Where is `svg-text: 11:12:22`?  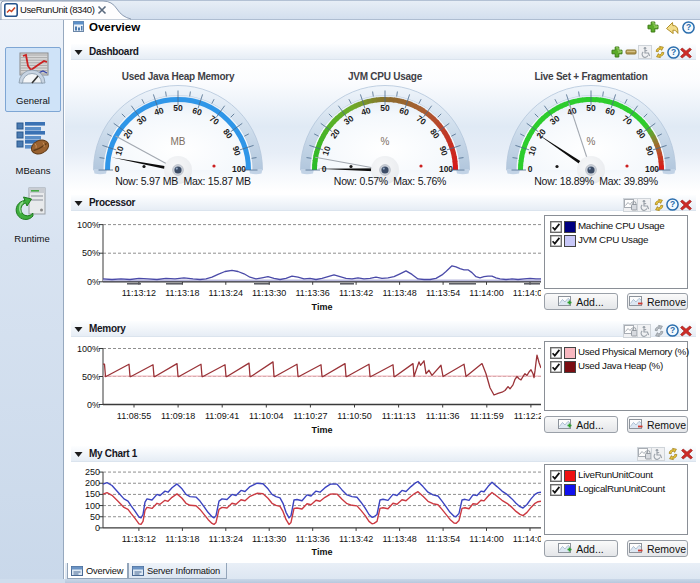 svg-text: 11:12:22 is located at coordinates (528, 416).